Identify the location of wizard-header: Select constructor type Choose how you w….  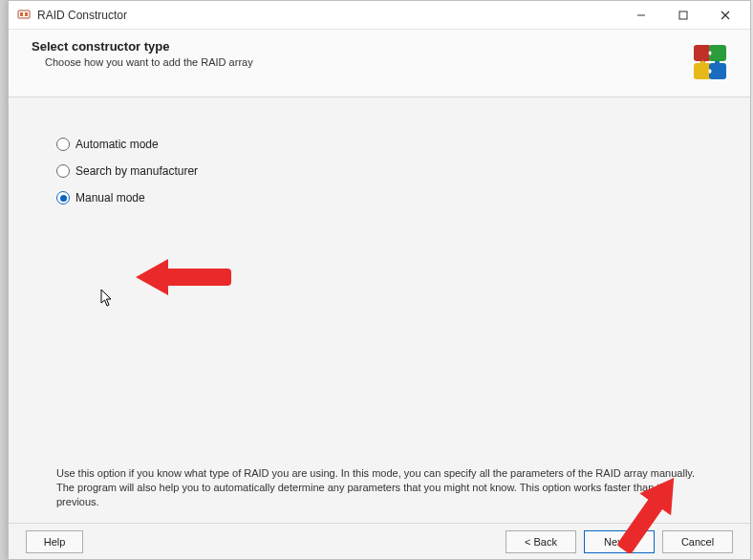
(379, 63).